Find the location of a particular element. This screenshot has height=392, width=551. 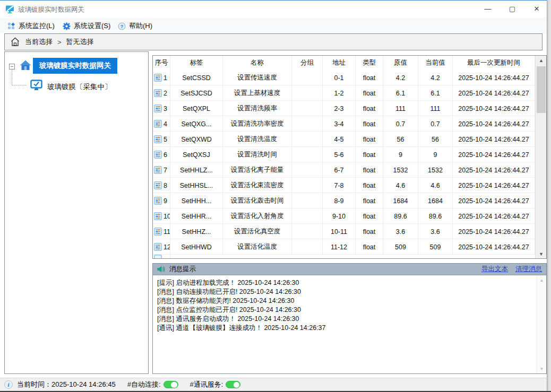

maximize-button: ▢ is located at coordinates (512, 8).